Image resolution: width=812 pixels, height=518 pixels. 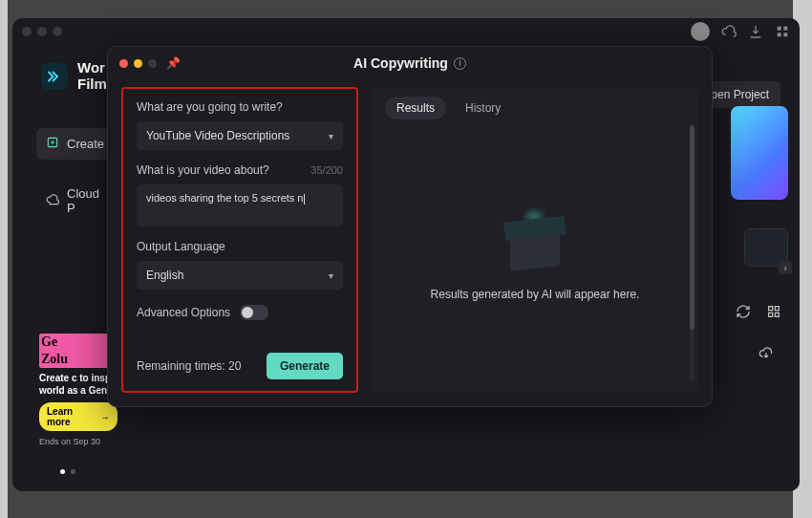 What do you see at coordinates (460, 63) in the screenshot?
I see `info-icon: i` at bounding box center [460, 63].